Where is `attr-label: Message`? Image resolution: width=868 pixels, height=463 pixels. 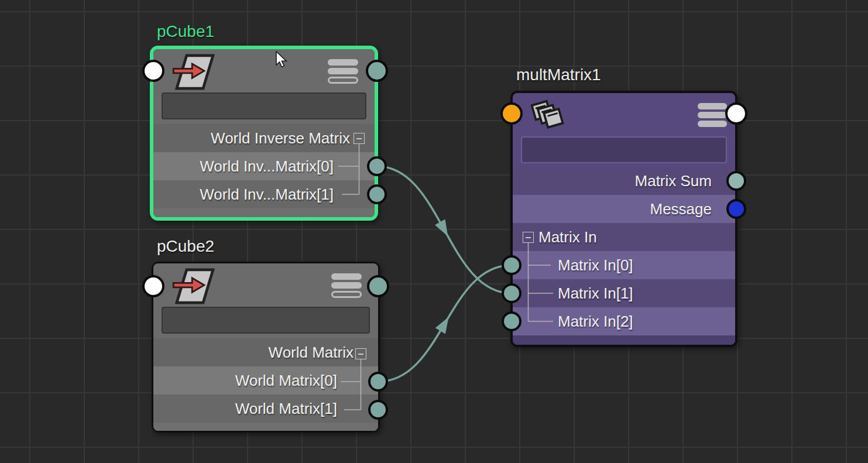 attr-label: Message is located at coordinates (681, 210).